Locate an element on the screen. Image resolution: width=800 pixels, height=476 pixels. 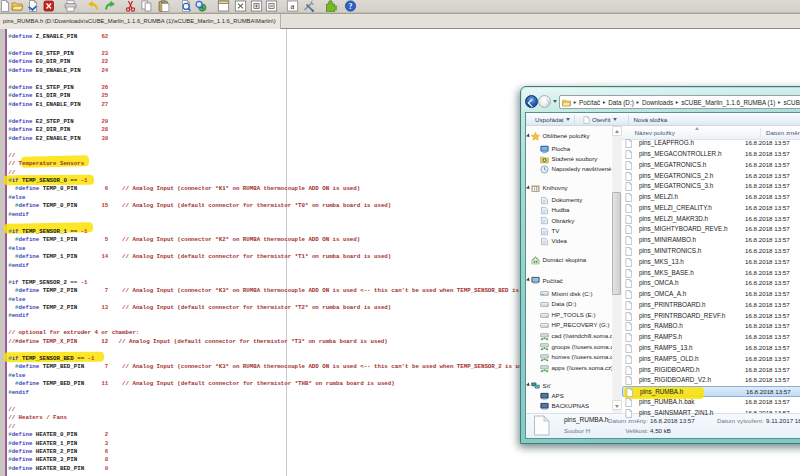
cut-icon is located at coordinates (130, 6).